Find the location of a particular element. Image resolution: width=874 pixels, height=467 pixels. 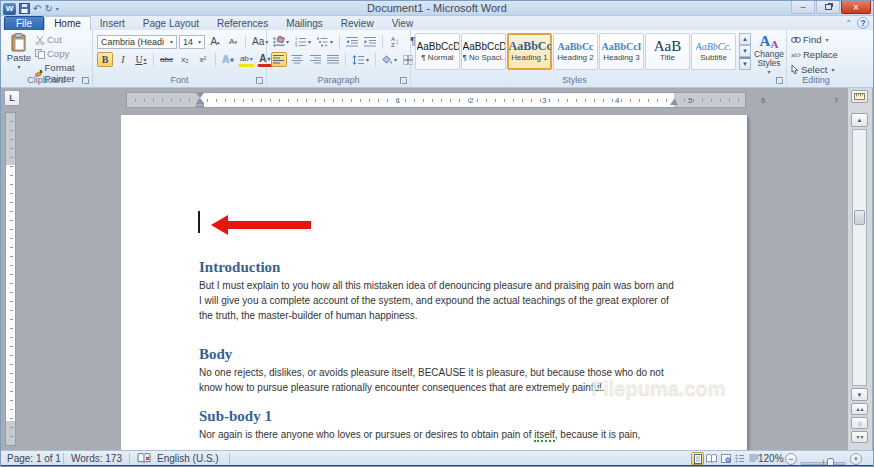

help-icon: ? is located at coordinates (863, 23).